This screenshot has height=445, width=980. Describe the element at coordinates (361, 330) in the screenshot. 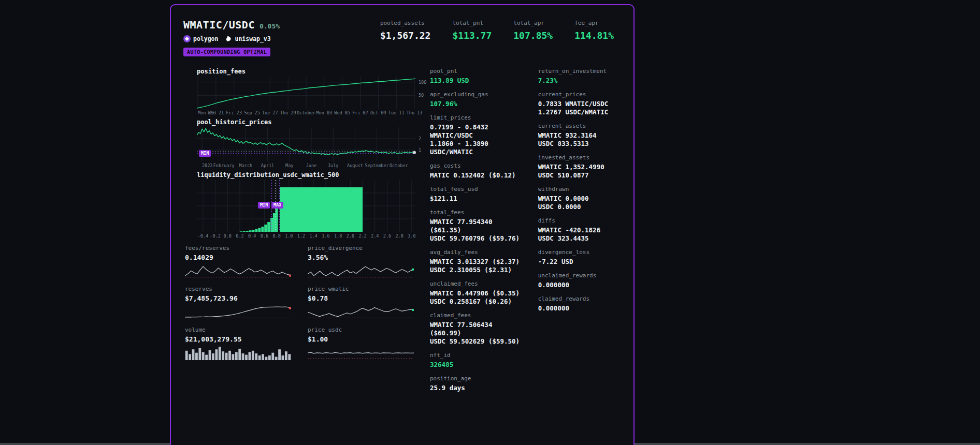

I see `mini-stat-label: price_usdc` at that location.